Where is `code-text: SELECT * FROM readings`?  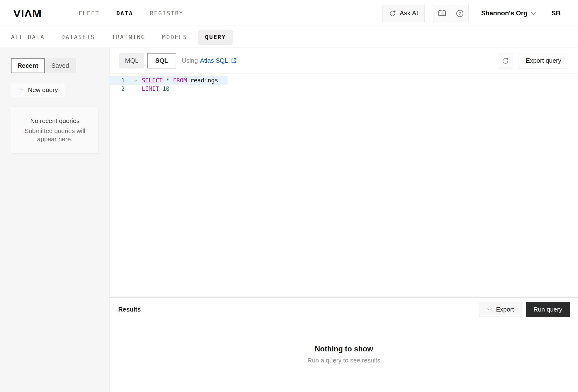 code-text: SELECT * FROM readings is located at coordinates (180, 81).